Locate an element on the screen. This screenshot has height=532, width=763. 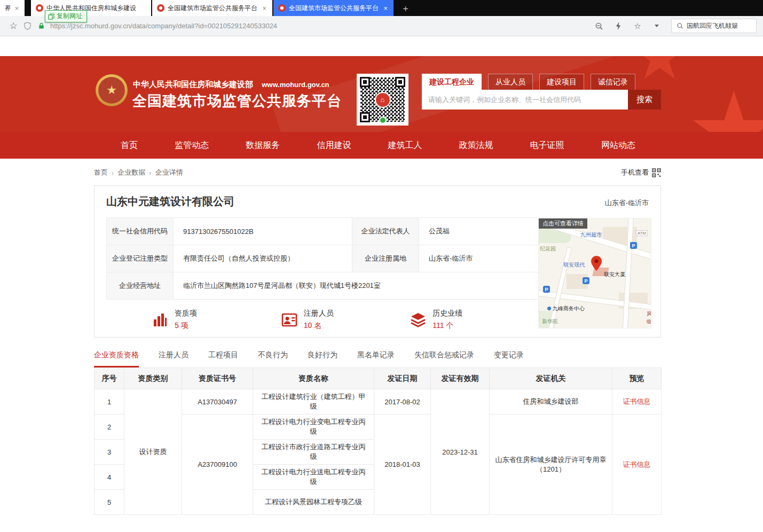
tab-projects: 建设项目 is located at coordinates (562, 82).